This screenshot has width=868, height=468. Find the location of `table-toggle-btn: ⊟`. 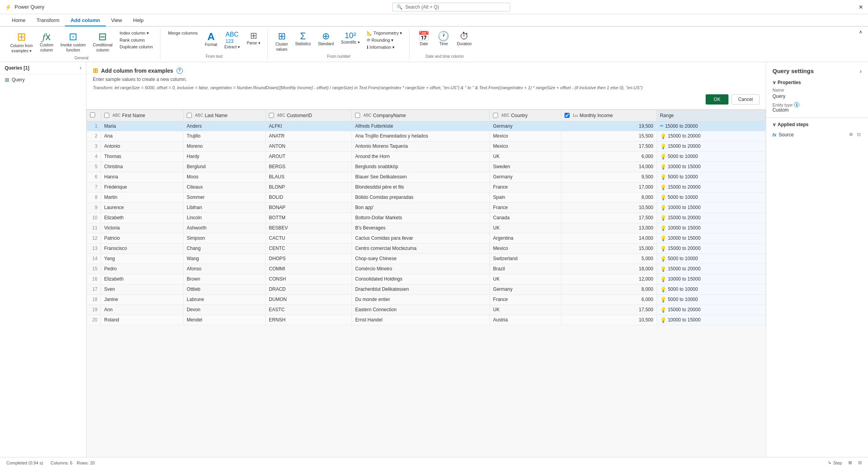

table-toggle-btn: ⊟ is located at coordinates (860, 463).